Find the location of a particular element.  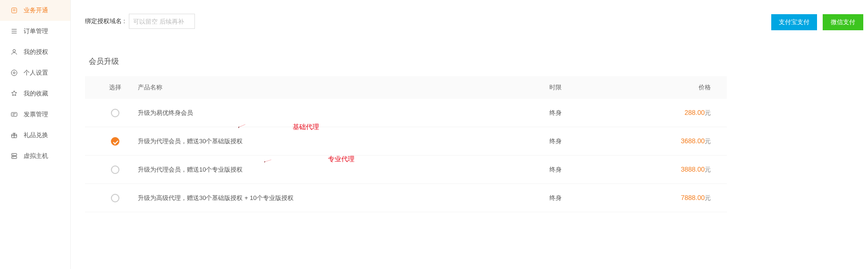

star-icon is located at coordinates (14, 94).